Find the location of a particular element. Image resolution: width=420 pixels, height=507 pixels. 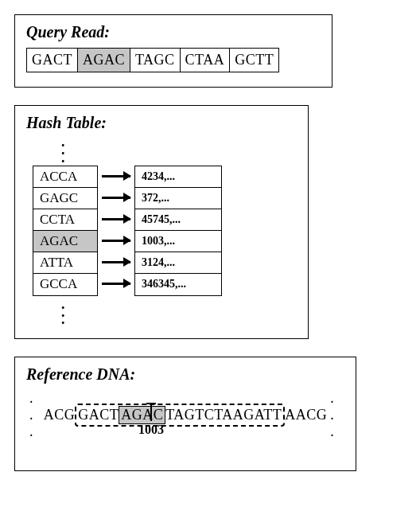

reference-sequence: . . . ACG GACT AGAC TAGTCTAAGATT AACG . … is located at coordinates (185, 415).